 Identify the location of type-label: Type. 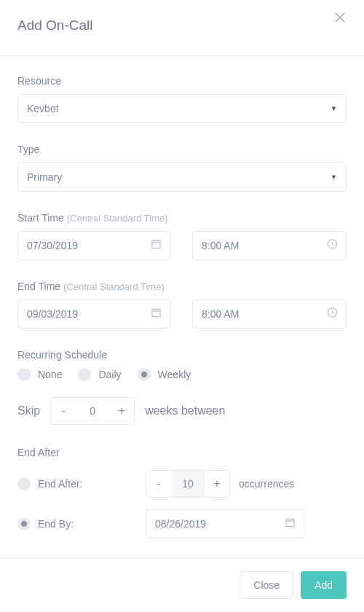
(182, 149).